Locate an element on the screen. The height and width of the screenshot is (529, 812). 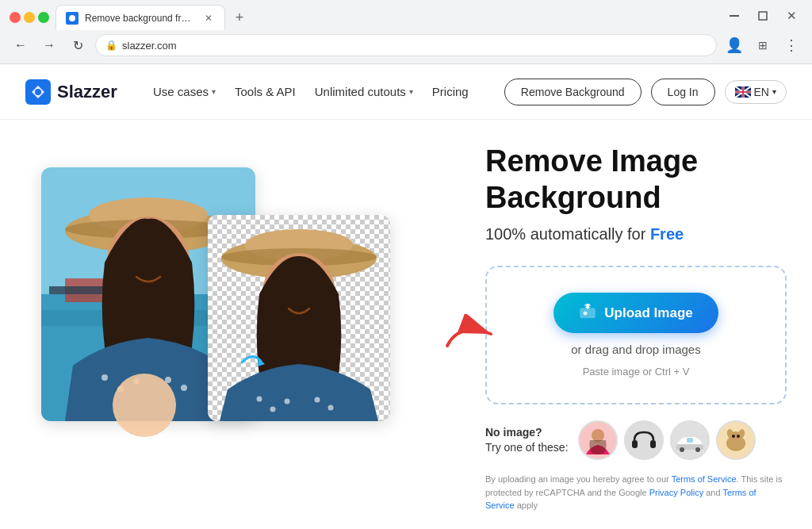
browser-titlebar: Remove background from im... ✕ + ✕ is located at coordinates (406, 14).